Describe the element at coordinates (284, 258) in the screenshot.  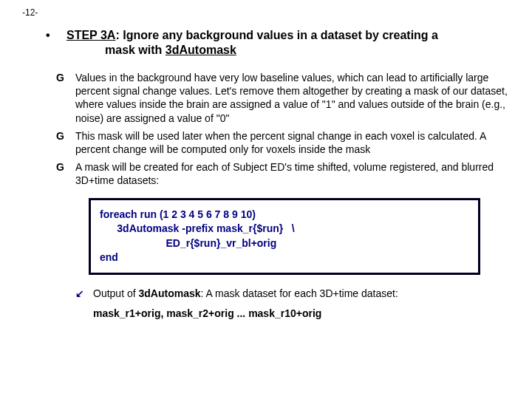
I see `code-line: end` at that location.